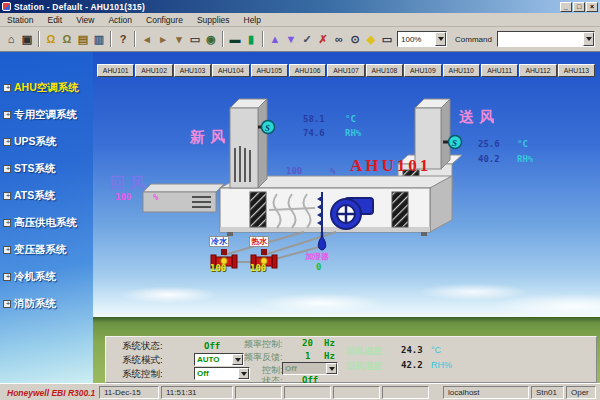  What do you see at coordinates (314, 133) in the screenshot?
I see `fresh-air-rh: 74.6` at bounding box center [314, 133].